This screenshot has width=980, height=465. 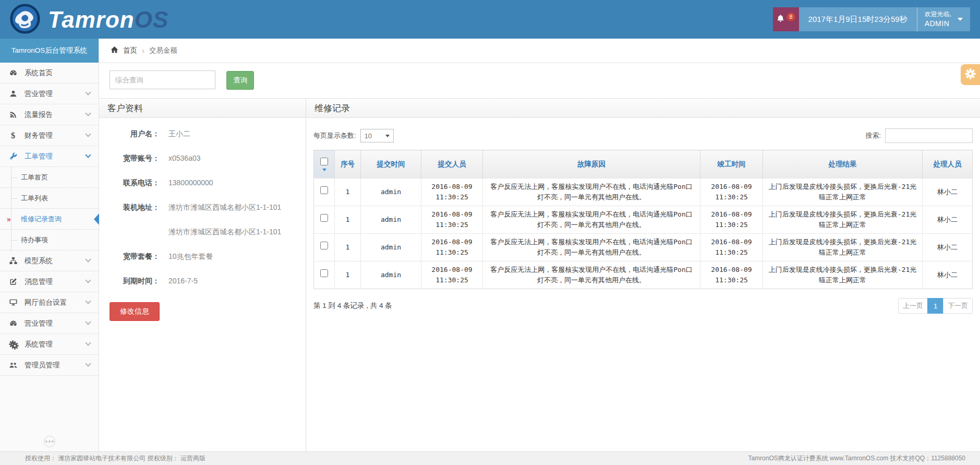 I want to click on sidebar-item: $财务管理, so click(x=49, y=136).